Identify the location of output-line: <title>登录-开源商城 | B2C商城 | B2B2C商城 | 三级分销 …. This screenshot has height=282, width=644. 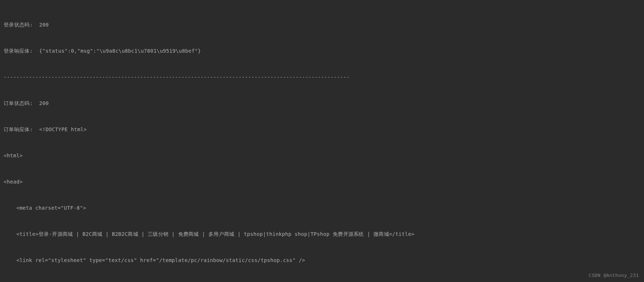
(322, 234).